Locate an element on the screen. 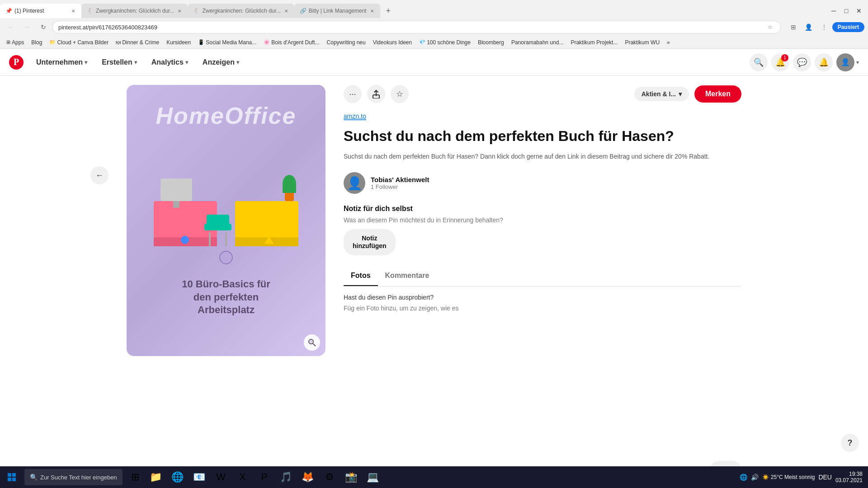  tab-rabbit1: 🐇 Zwergkaninchen: Glücklich dur... ✕ is located at coordinates (135, 11).